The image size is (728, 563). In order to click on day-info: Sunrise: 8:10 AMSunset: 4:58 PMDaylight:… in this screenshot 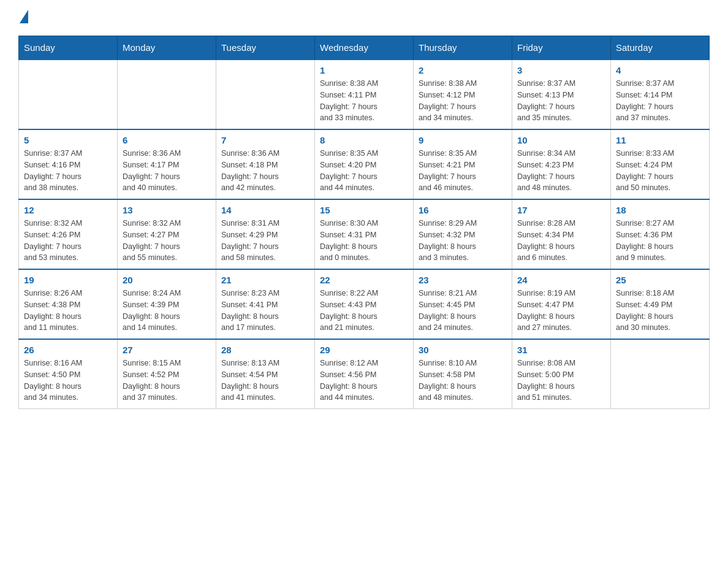, I will do `click(463, 380)`.